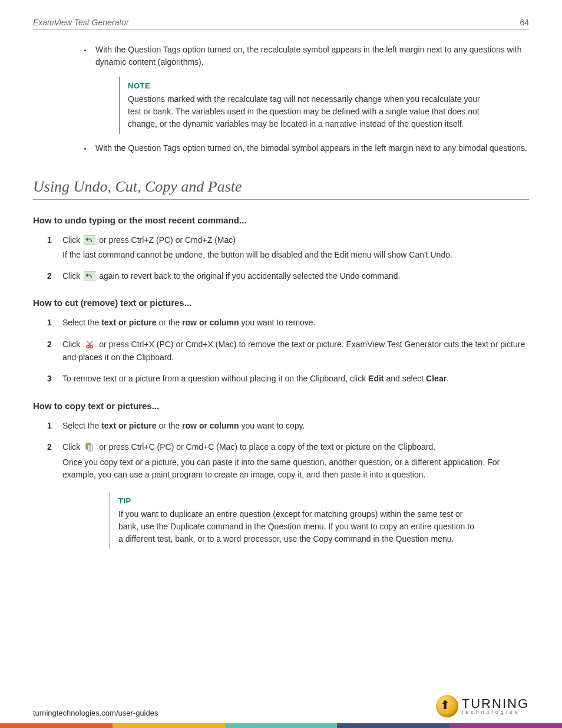  I want to click on logo-text: TURNING technologies, so click(495, 706).